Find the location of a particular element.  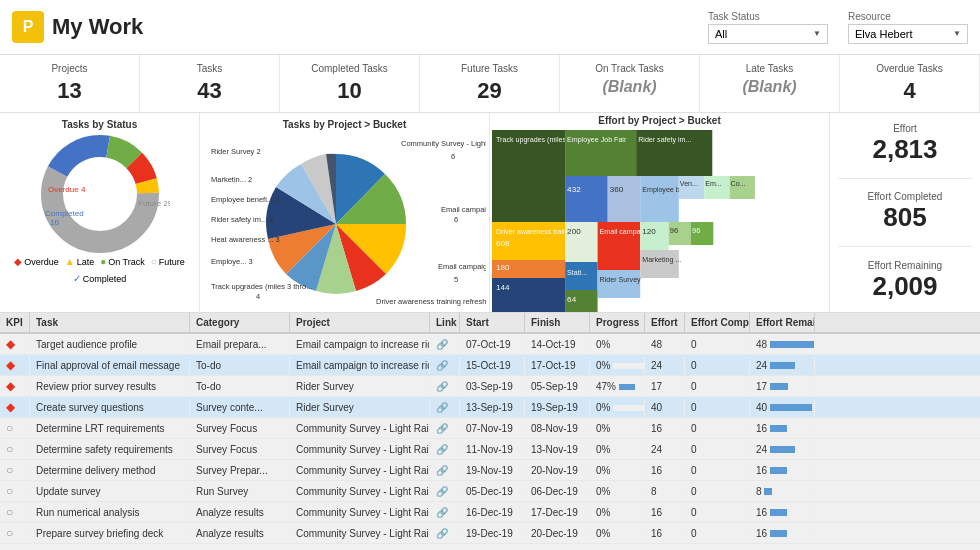

task-status-filter: Task Status All ▼ is located at coordinates (768, 28).